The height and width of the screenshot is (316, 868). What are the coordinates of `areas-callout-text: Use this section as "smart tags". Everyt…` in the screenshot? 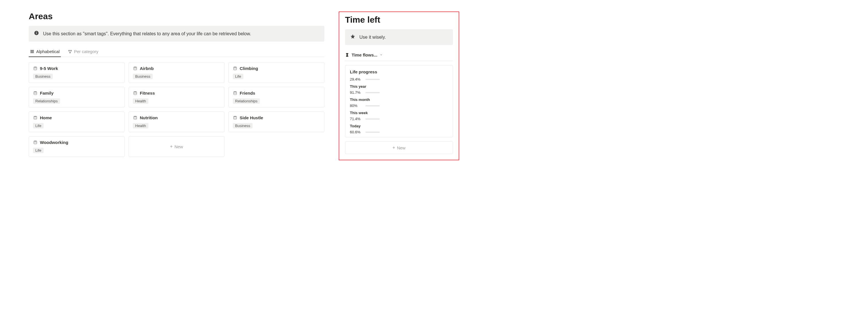 It's located at (147, 34).